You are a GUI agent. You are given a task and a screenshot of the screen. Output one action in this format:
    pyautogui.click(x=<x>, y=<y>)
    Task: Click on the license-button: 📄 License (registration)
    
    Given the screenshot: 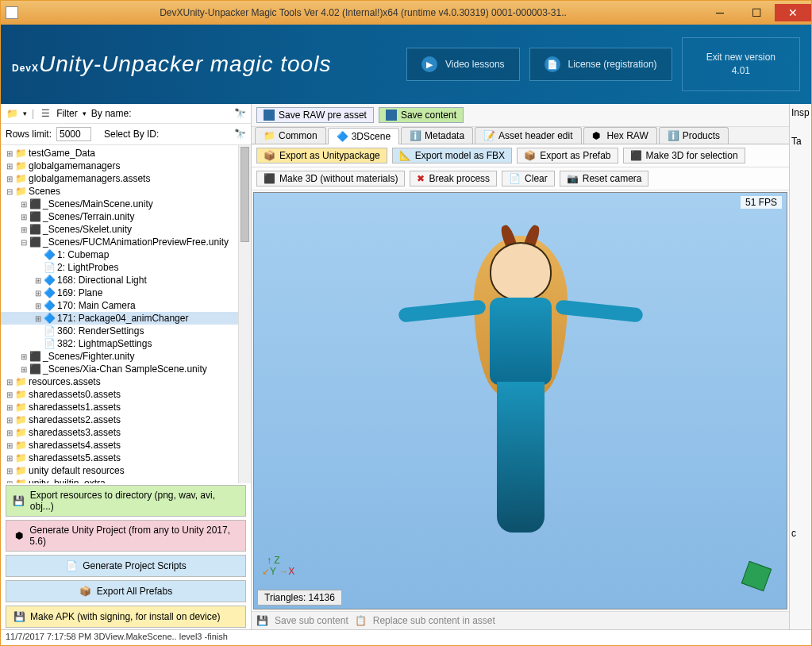 What is the action you would take?
    pyautogui.click(x=601, y=64)
    